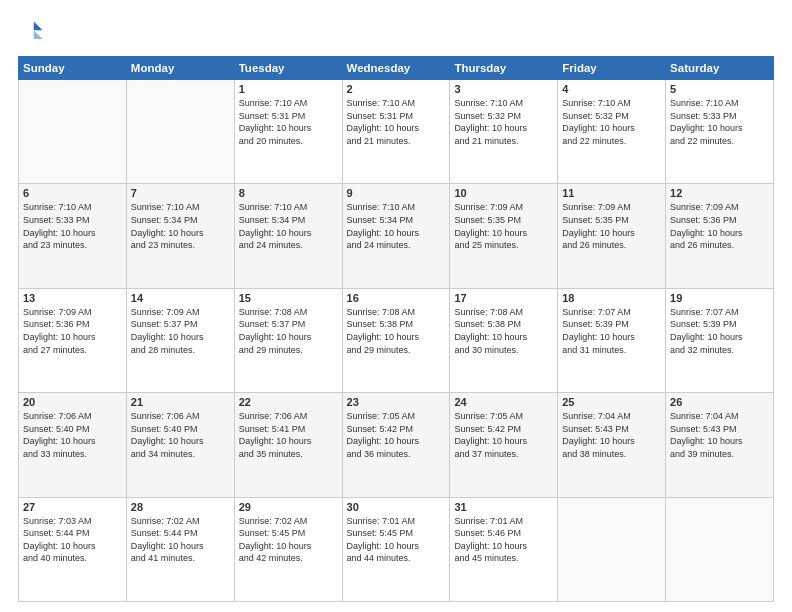 This screenshot has width=792, height=612. I want to click on day-number: 9, so click(396, 193).